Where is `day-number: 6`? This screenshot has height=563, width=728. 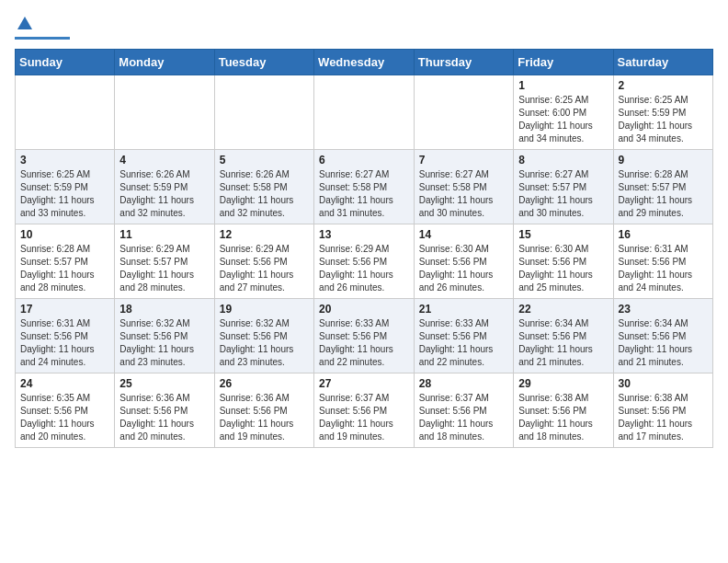
day-number: 6 is located at coordinates (364, 160).